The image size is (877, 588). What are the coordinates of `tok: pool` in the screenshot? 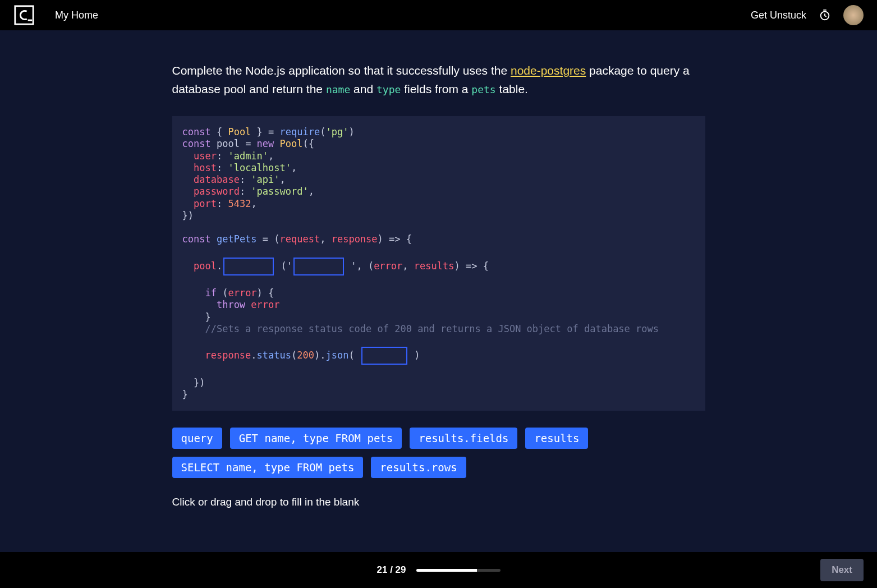 It's located at (205, 266).